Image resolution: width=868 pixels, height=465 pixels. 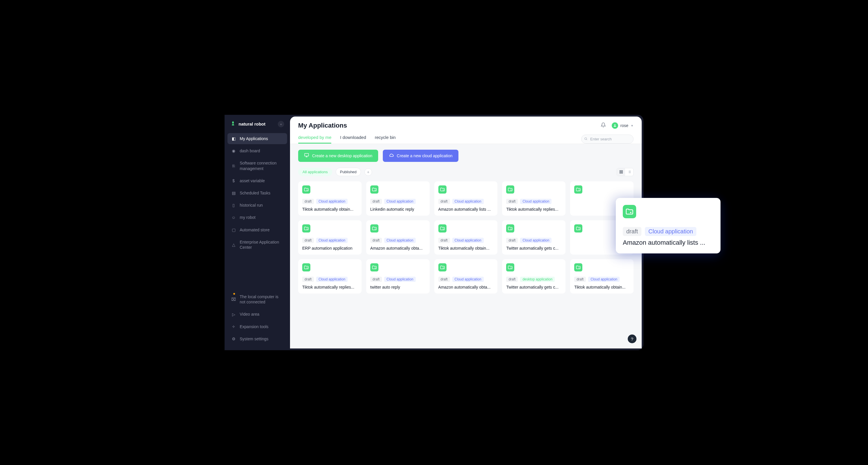 What do you see at coordinates (607, 139) in the screenshot?
I see `search-wrap` at bounding box center [607, 139].